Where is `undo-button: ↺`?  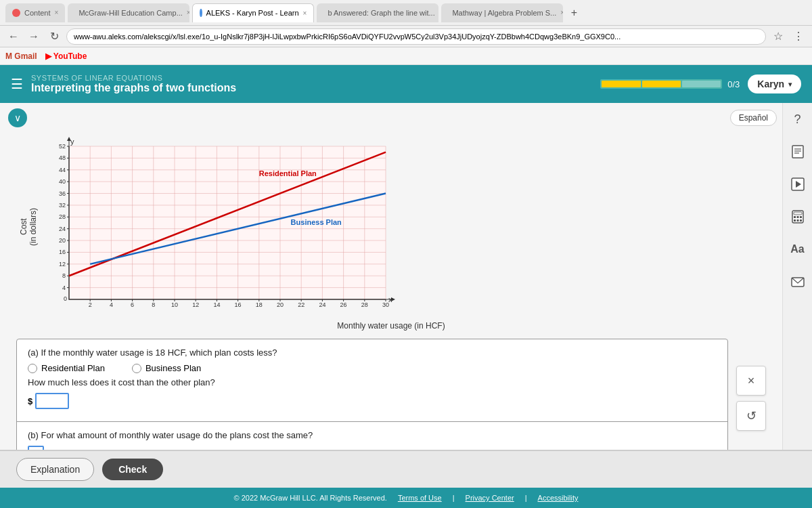
undo-button: ↺ is located at coordinates (751, 416).